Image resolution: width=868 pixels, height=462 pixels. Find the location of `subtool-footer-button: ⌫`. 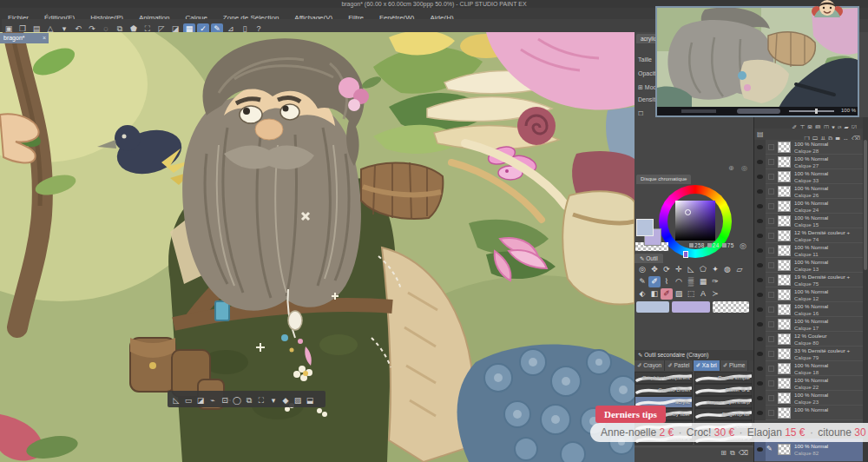

subtool-footer-button: ⌫ is located at coordinates (743, 453).